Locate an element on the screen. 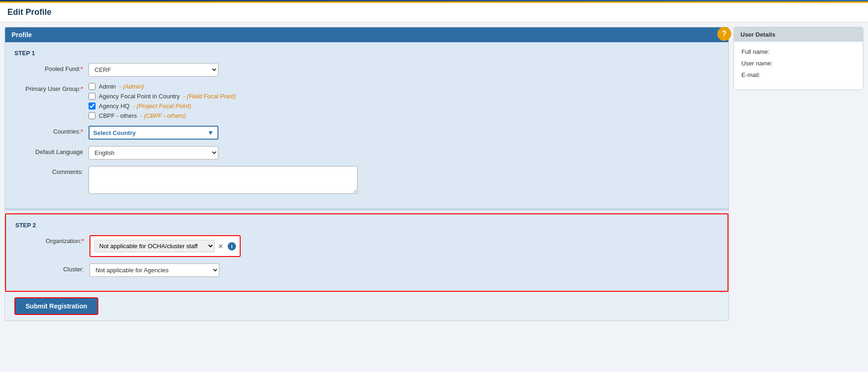 The height and width of the screenshot is (372, 868). submit-row: Submit Registration is located at coordinates (367, 306).